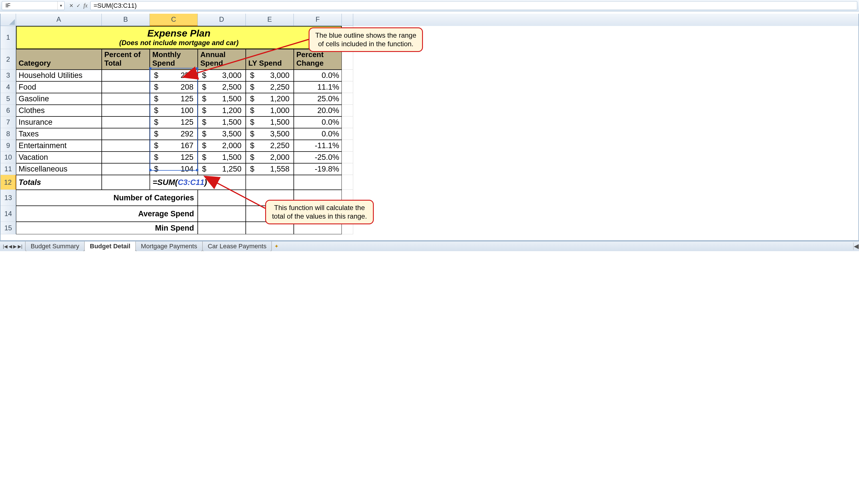 This screenshot has height=504, width=859. I want to click on cell-avg-spend-label: Average Spend, so click(107, 214).